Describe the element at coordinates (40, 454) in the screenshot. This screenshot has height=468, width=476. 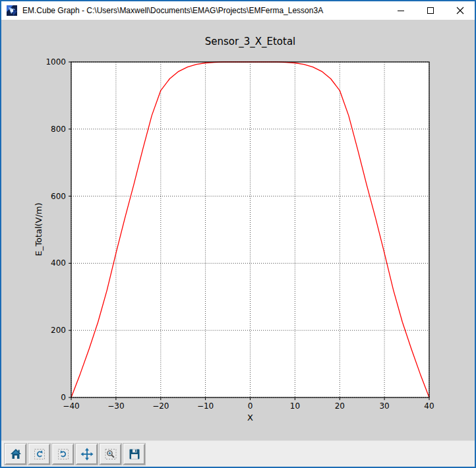
I see `back-button` at that location.